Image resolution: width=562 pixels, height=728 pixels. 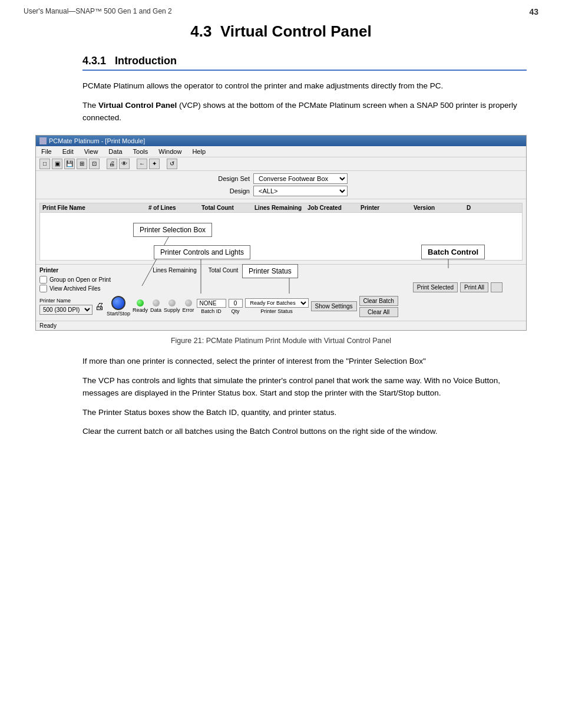 I want to click on design-set-row: Design Set Converse Footwear Box, so click(x=281, y=179).